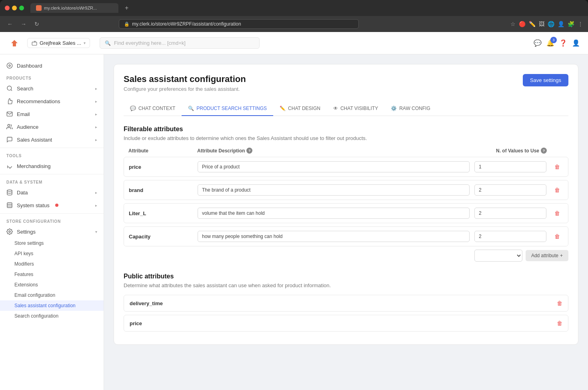 The image size is (588, 390). What do you see at coordinates (532, 24) in the screenshot?
I see `edit-icon: ✏️` at bounding box center [532, 24].